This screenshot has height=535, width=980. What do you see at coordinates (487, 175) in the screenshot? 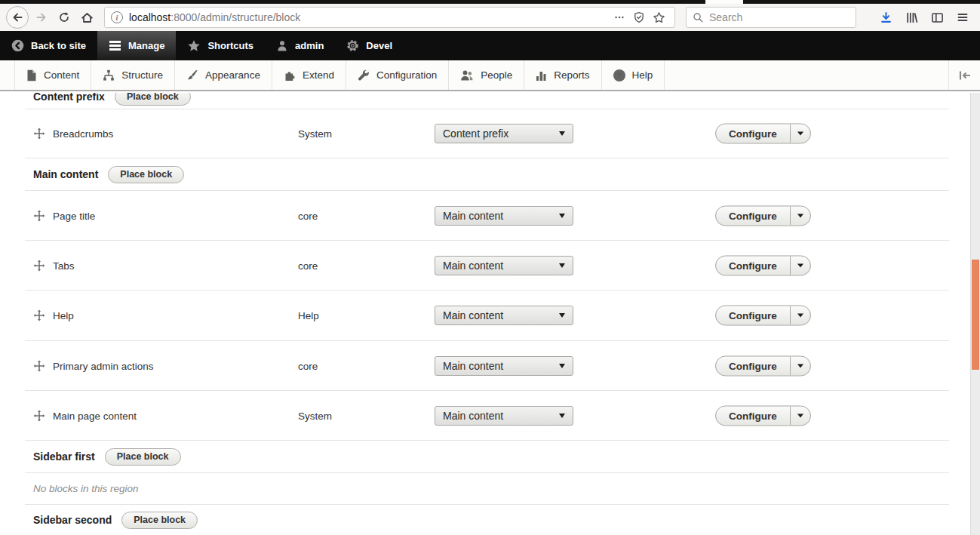
I see `region-header-main-content: Main content Place block` at bounding box center [487, 175].